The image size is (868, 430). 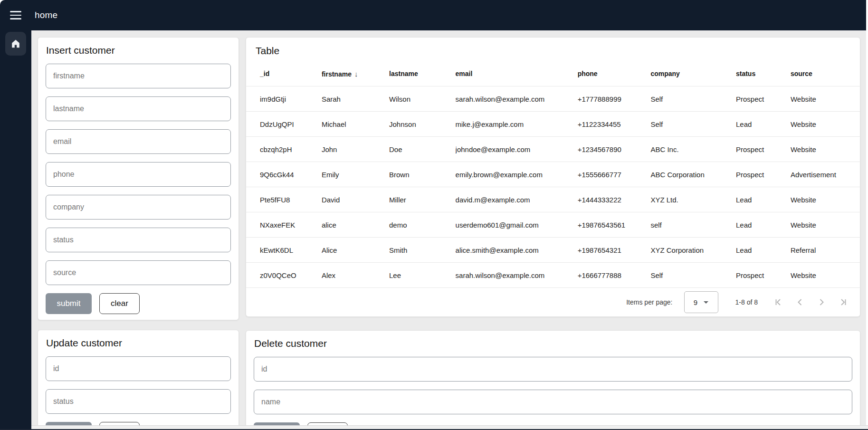 What do you see at coordinates (284, 250) in the screenshot?
I see `table-cell: kEwtK6DL` at bounding box center [284, 250].